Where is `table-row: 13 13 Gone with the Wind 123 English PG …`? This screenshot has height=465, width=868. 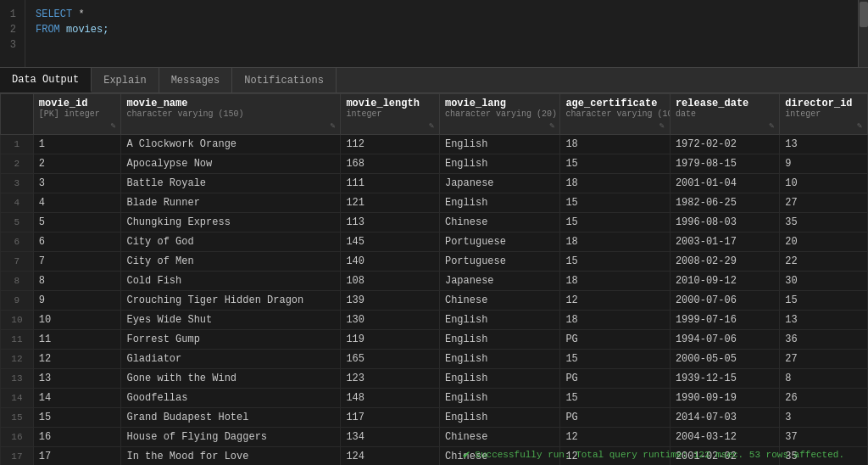 table-row: 13 13 Gone with the Wind 123 English PG … is located at coordinates (434, 378).